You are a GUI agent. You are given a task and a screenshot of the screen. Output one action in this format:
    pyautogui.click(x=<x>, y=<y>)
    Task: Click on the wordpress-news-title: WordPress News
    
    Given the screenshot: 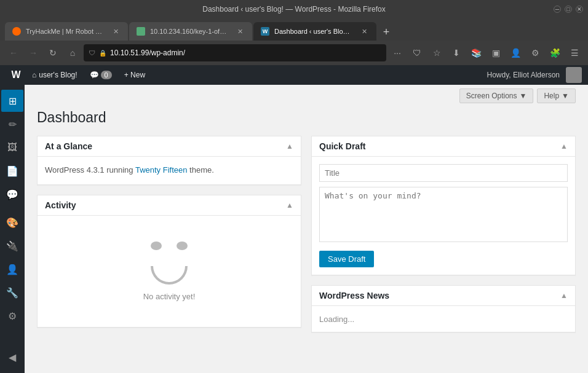 What is the action you would take?
    pyautogui.click(x=354, y=296)
    